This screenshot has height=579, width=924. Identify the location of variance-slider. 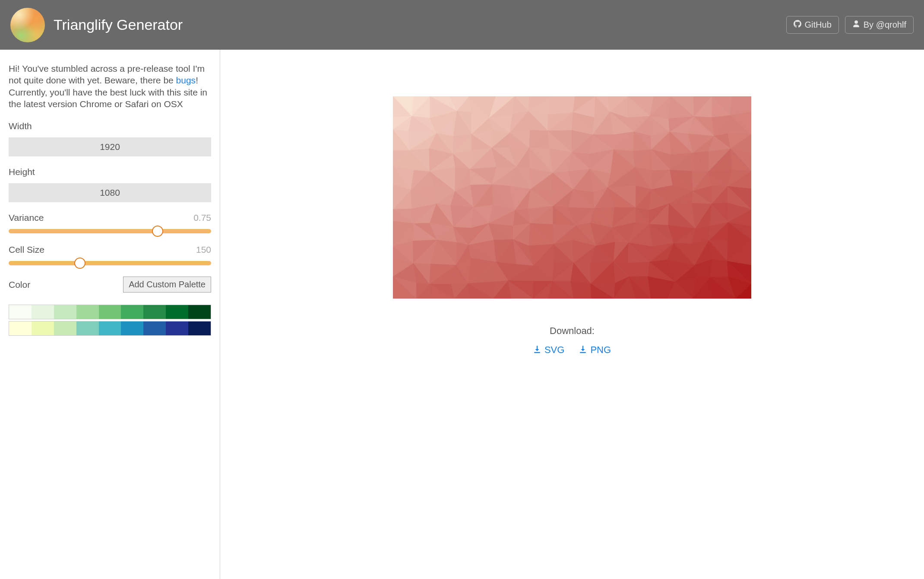
(110, 231).